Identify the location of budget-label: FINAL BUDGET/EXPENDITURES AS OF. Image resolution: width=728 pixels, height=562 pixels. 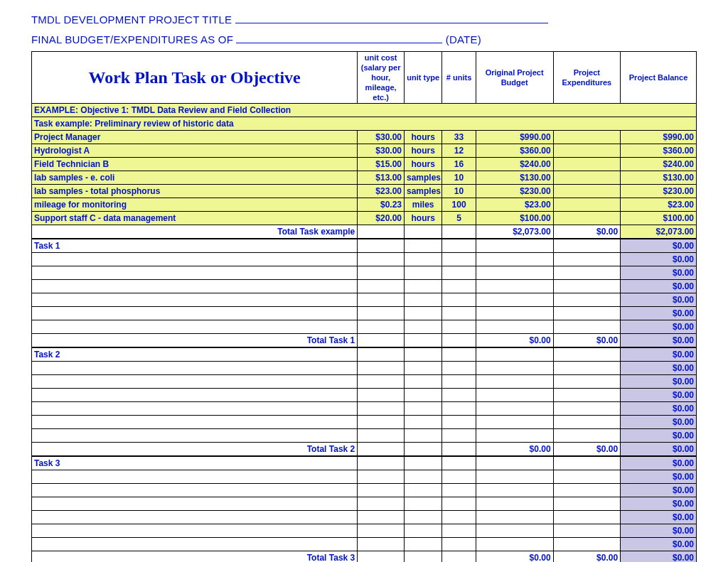
(132, 40).